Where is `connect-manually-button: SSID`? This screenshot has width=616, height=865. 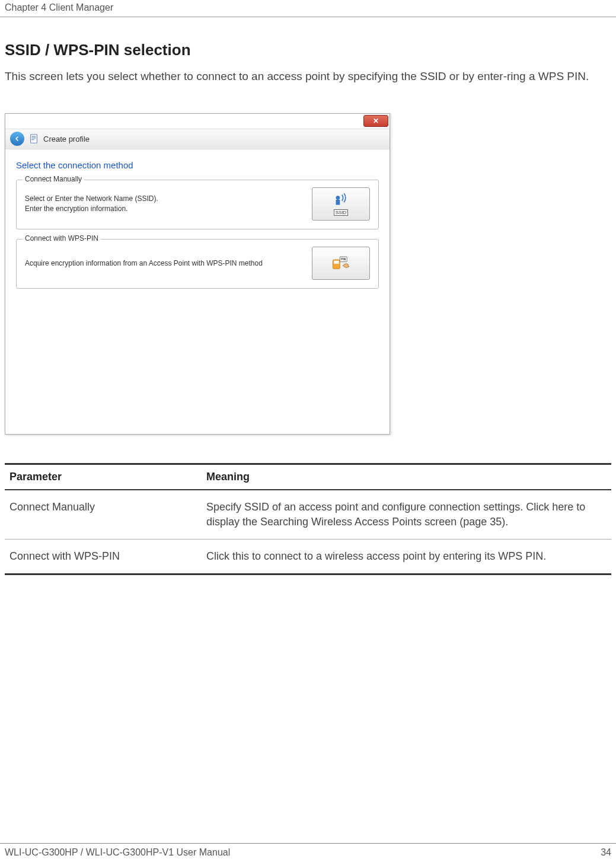
connect-manually-button: SSID is located at coordinates (341, 204).